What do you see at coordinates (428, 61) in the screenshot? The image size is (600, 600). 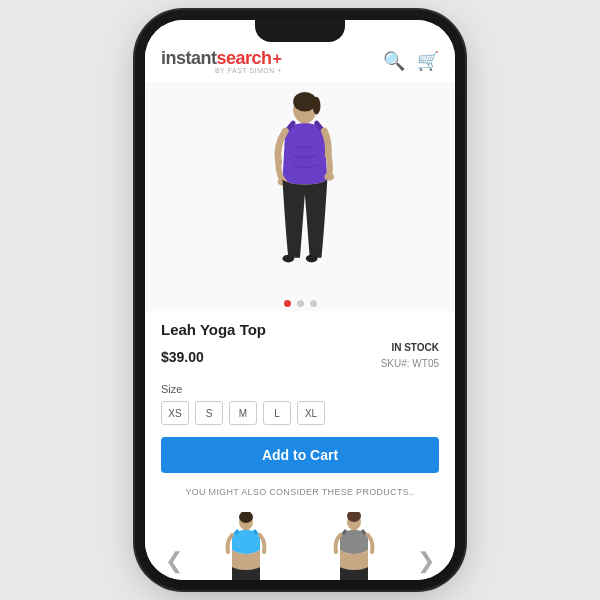 I see `cart-icon: 🛒` at bounding box center [428, 61].